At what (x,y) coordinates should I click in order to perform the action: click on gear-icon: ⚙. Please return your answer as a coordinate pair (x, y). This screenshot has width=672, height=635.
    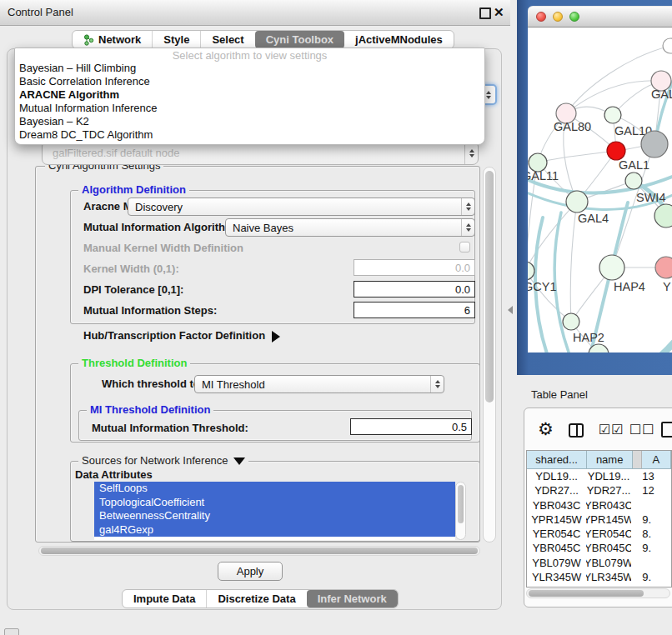
    Looking at the image, I should click on (545, 429).